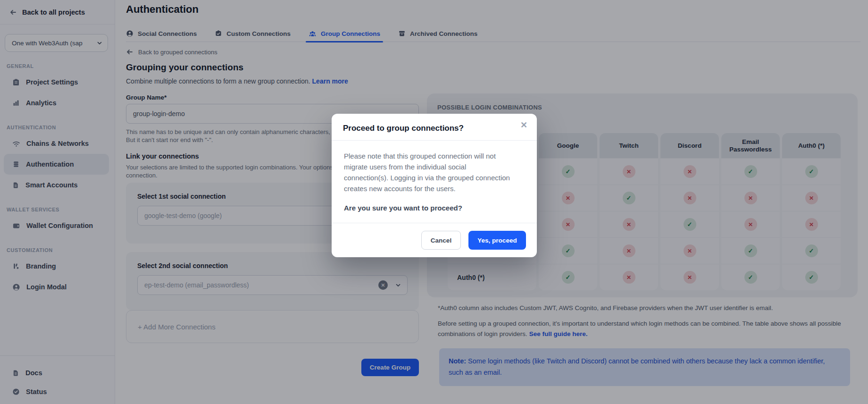  I want to click on modal-body-text: Please note that this grouped connection…, so click(428, 172).